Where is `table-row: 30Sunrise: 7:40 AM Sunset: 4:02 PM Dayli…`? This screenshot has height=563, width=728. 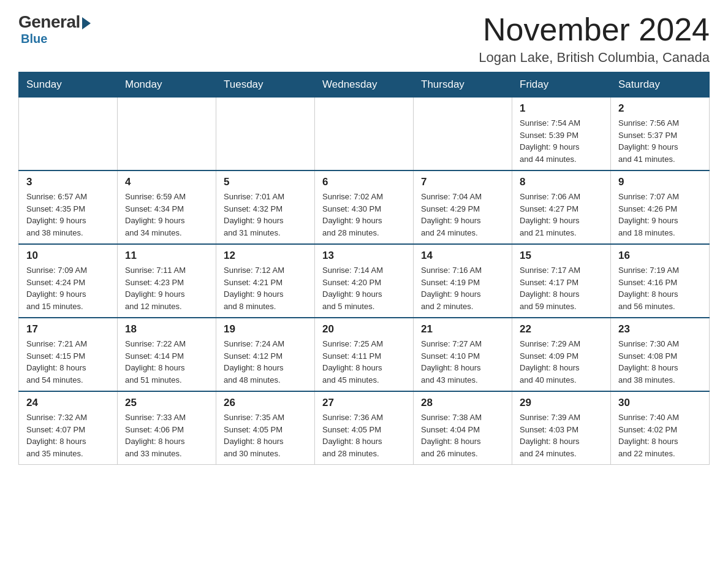 table-row: 30Sunrise: 7:40 AM Sunset: 4:02 PM Dayli… is located at coordinates (661, 428).